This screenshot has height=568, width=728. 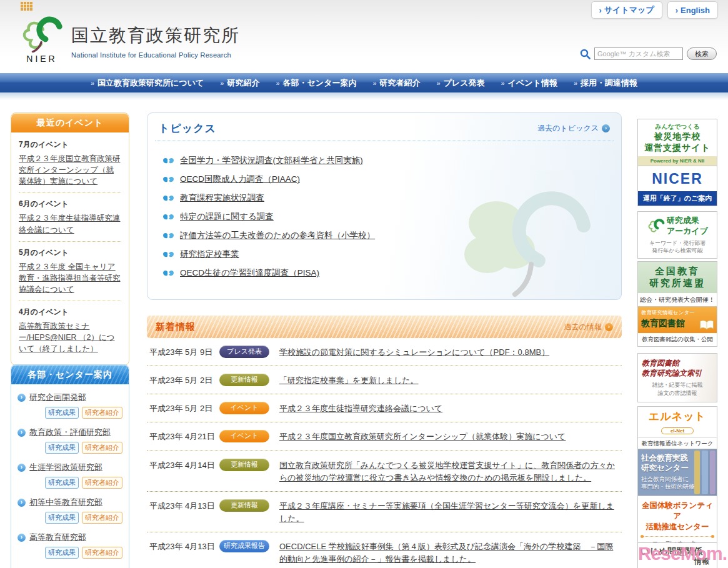 What do you see at coordinates (677, 429) in the screenshot?
I see `banner-el-net: エルネット el-Net 教育情報通信ネットワーク` at bounding box center [677, 429].